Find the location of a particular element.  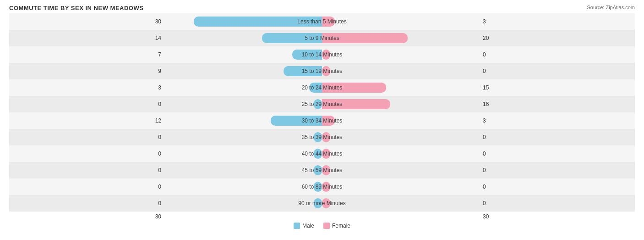

bar-label: Less than 5 Minutes is located at coordinates (322, 22).